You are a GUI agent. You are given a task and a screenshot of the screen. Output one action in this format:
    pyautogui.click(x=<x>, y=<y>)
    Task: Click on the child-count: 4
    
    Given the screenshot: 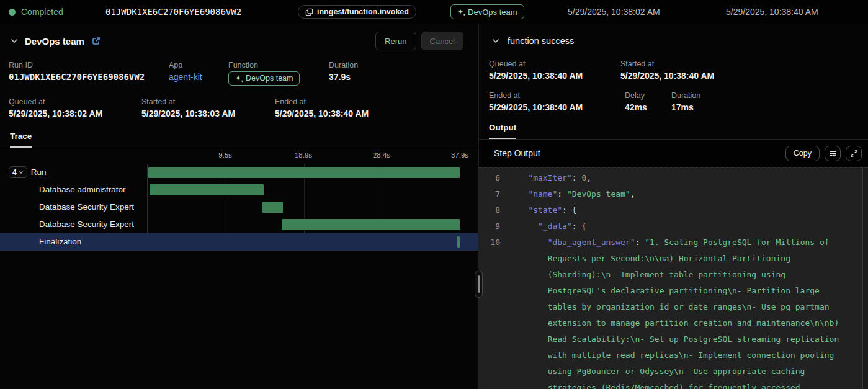 What is the action you would take?
    pyautogui.click(x=15, y=172)
    